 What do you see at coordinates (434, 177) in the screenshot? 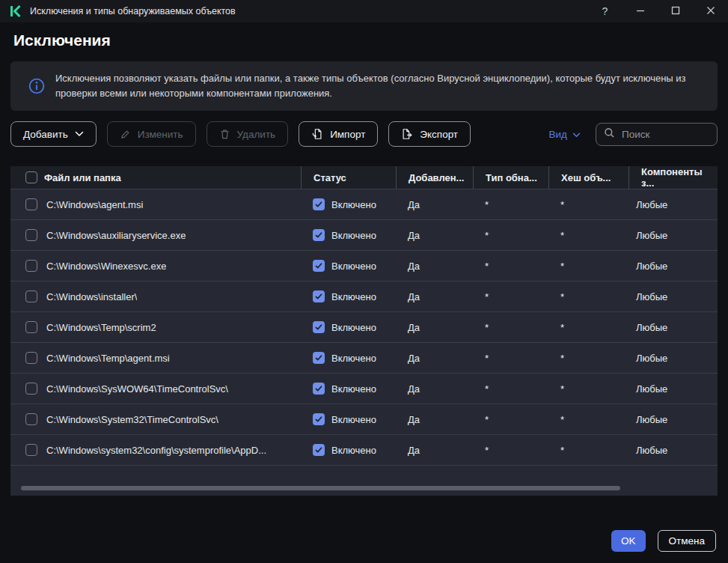
I see `header-added: Добавлен...` at bounding box center [434, 177].